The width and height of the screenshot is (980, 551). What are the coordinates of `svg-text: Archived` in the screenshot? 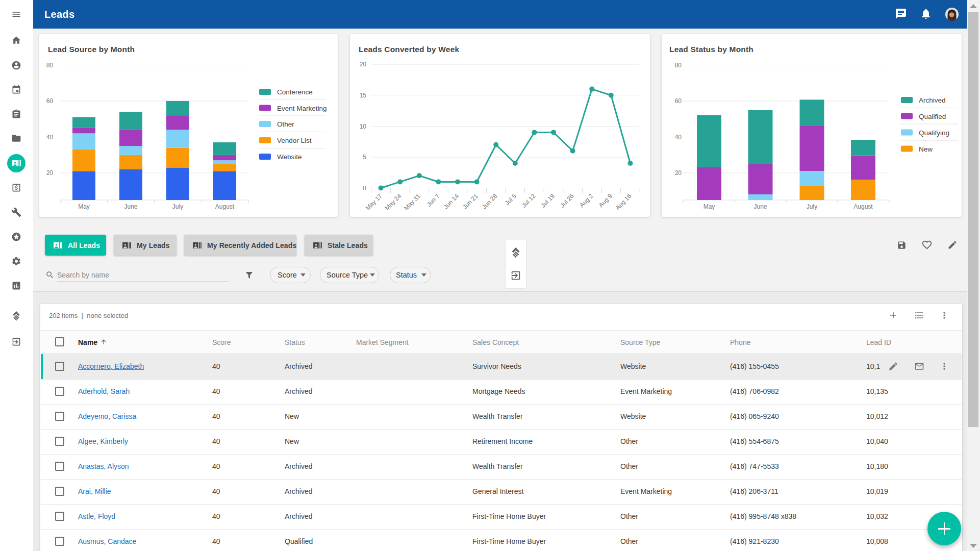 It's located at (933, 100).